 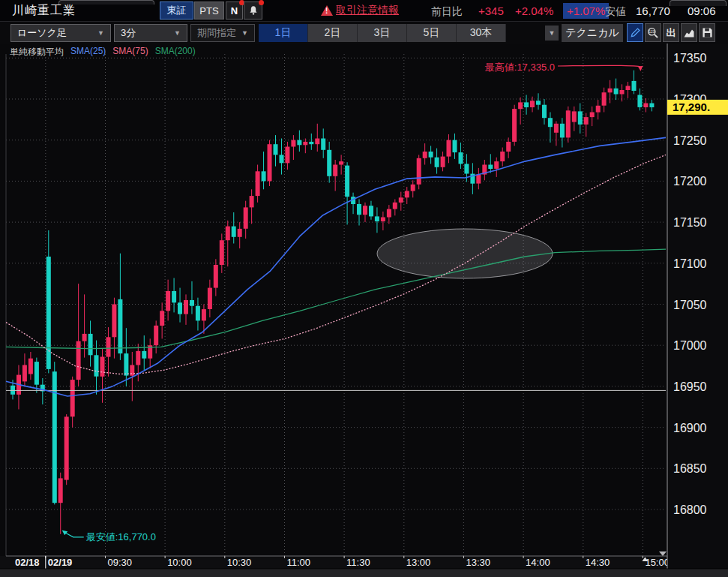 I want to click on chart-toolbar: ローソク足 ▼ 3分 ▼ 期間指定 ▼ 1日 2日 3日 5日 30本 ▼ テク…, so click(x=364, y=32).